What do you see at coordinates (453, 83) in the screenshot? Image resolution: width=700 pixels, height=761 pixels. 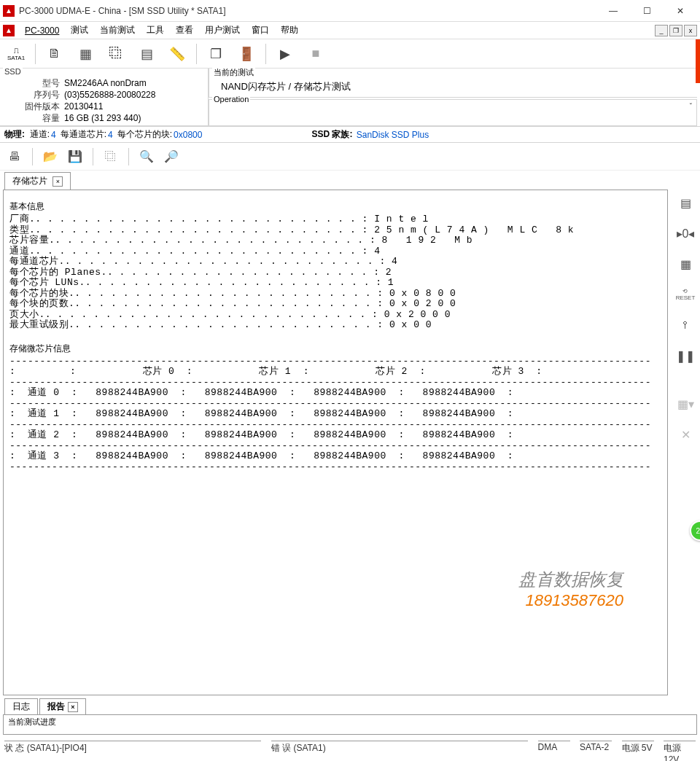 I see `current-test-panel: 当前的测试 NAND闪存芯片 / 存储芯片测试` at bounding box center [453, 83].